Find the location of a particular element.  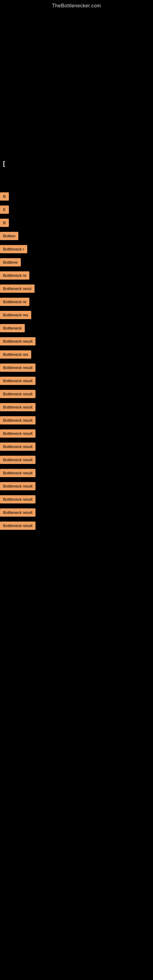

bottleneck-result-badge: Bottlen is located at coordinates (9, 236).